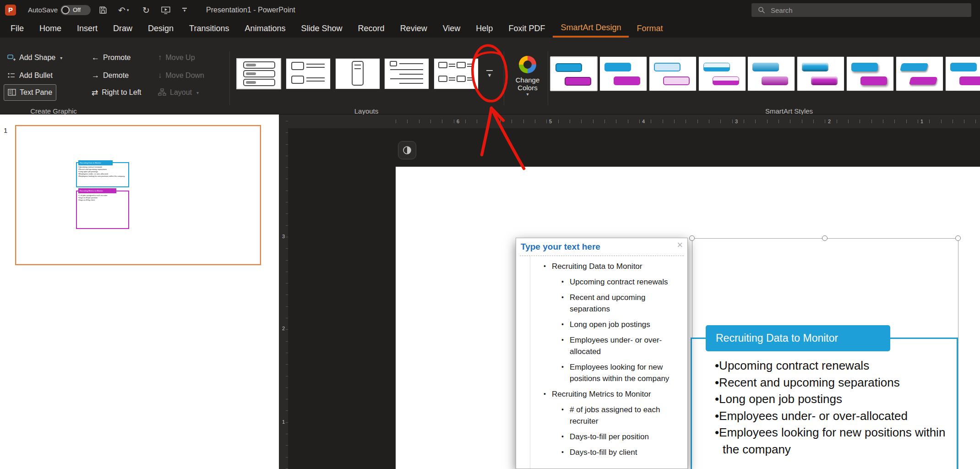  What do you see at coordinates (726, 81) in the screenshot?
I see `style-magenta-shape` at bounding box center [726, 81].